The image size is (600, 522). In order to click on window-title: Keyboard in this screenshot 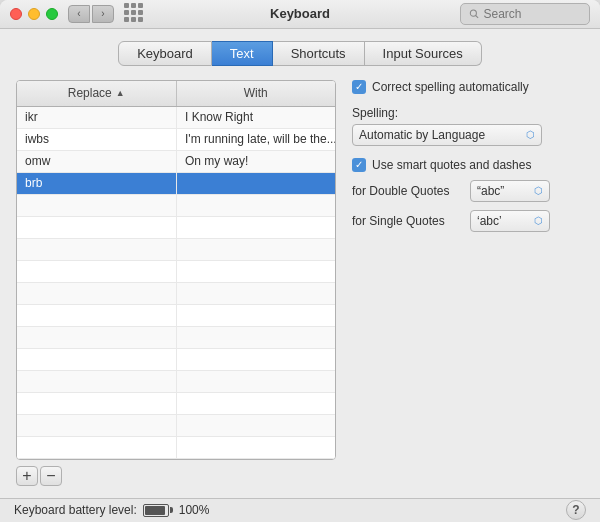, I will do `click(300, 14)`.